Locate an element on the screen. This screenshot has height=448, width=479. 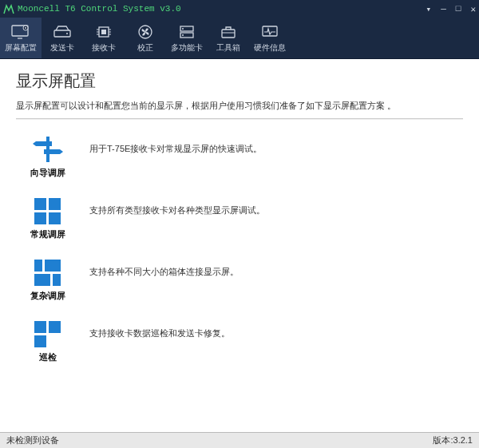
partial-grid-icon is located at coordinates (48, 334).